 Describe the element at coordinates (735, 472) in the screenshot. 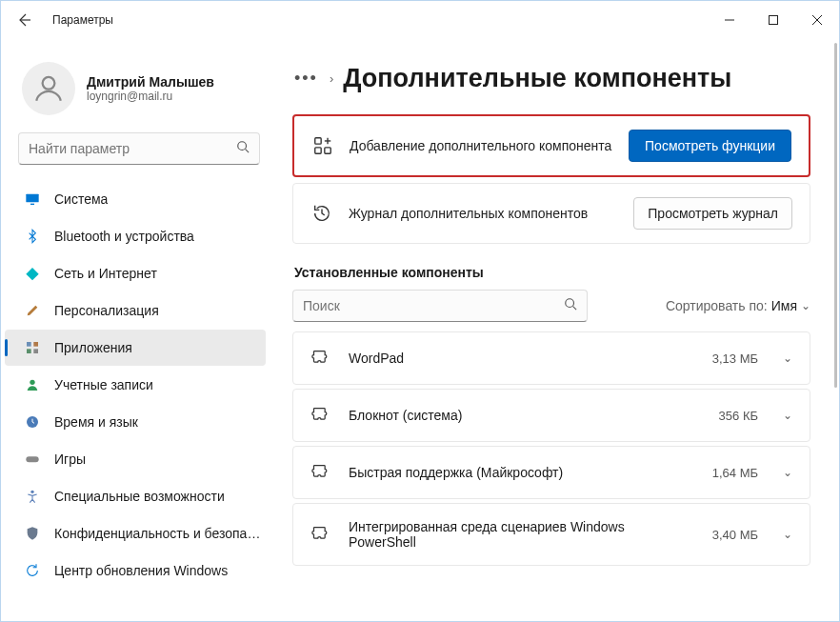

I see `feature-size: 1,64 МБ` at that location.